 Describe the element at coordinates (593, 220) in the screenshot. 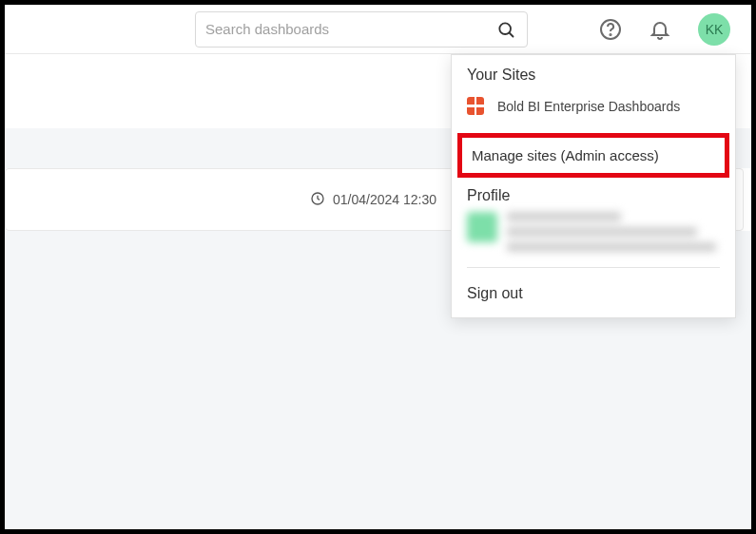

I see `profile-section: Profile` at that location.